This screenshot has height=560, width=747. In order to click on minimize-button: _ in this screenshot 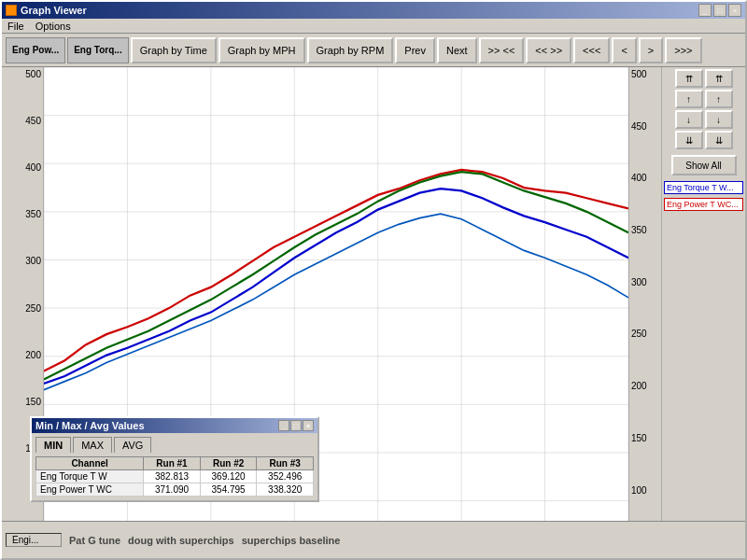, I will do `click(705, 10)`.